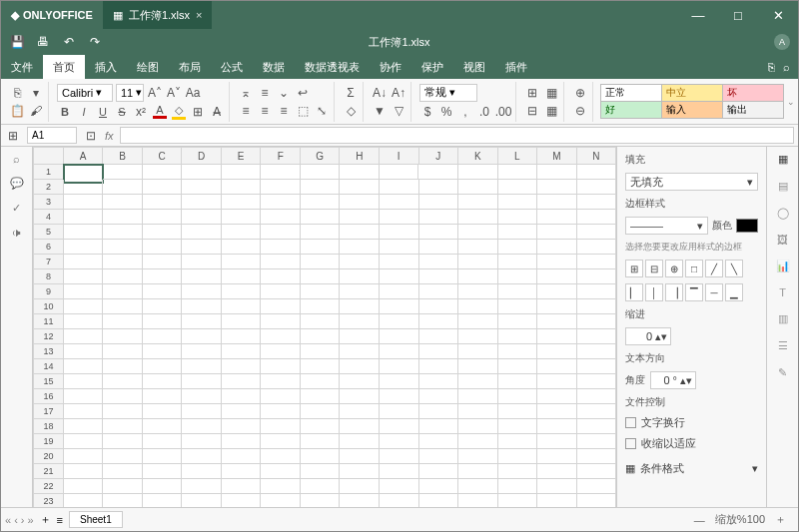 This screenshot has width=799, height=532. Describe the element at coordinates (141, 112) in the screenshot. I see `superscript-icon: x²` at that location.